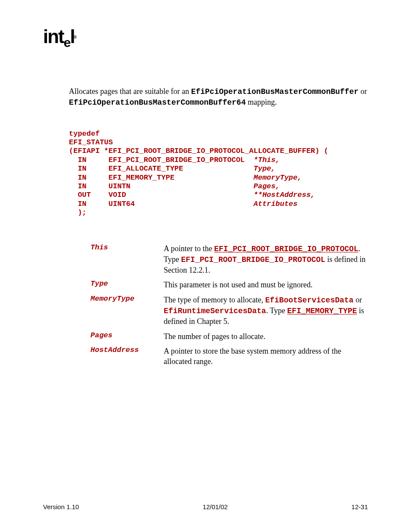 The width and height of the screenshot is (411, 532). Describe the element at coordinates (127, 283) in the screenshot. I see `param-name-type: Type` at that location.